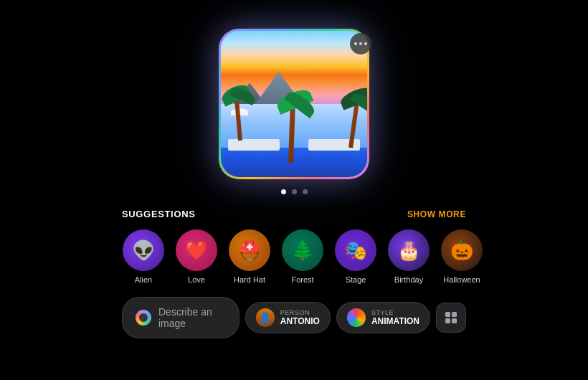 This screenshot has width=588, height=380. I want to click on suggestions-header: SUGGESTIONS SHOW MORE, so click(294, 214).